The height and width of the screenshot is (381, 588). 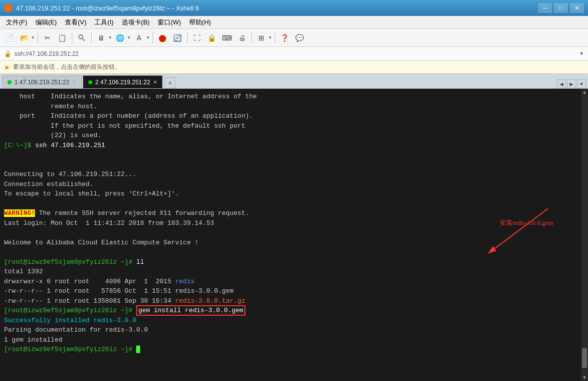 I want to click on tab-add-button: +, so click(x=170, y=83).